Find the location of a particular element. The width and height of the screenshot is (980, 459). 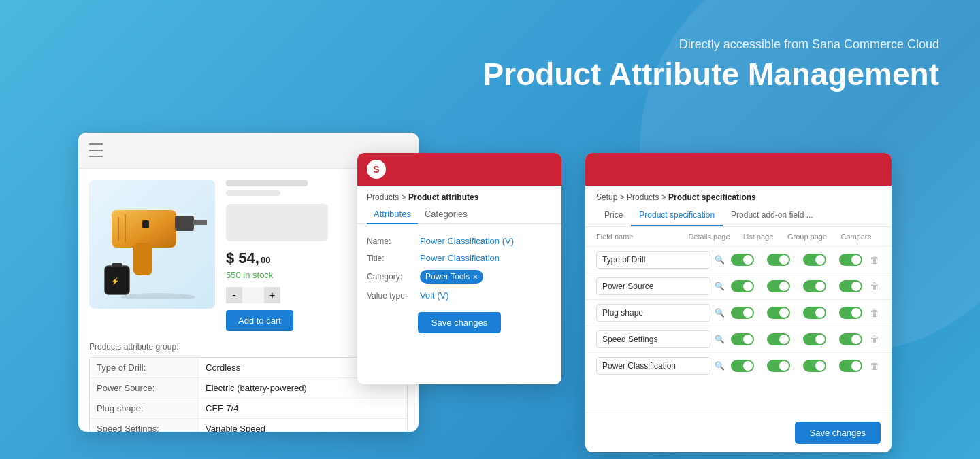

spec-rows-container: 🔍 🗑 🔍 🗑 is located at coordinates (738, 329).